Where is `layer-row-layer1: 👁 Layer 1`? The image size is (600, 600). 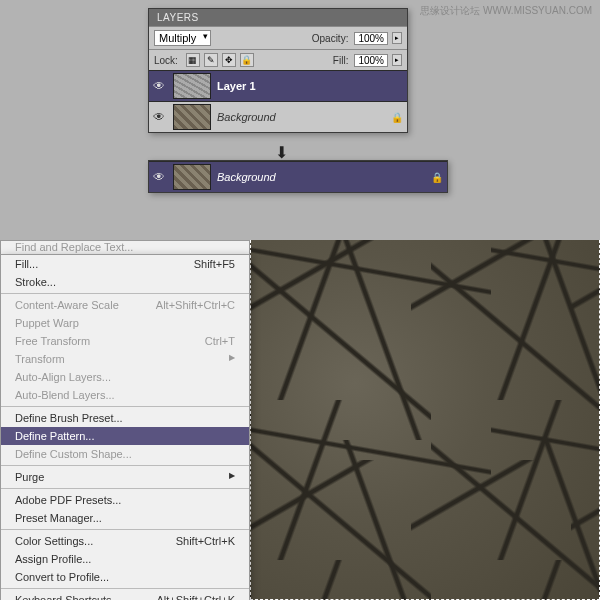
layer-row-layer1: 👁 Layer 1 is located at coordinates (278, 86).